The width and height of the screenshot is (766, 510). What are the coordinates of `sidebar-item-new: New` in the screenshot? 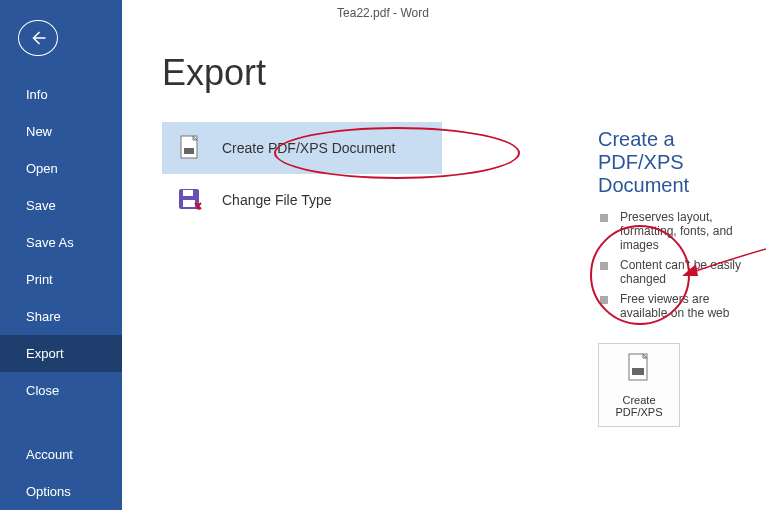 It's located at (61, 132).